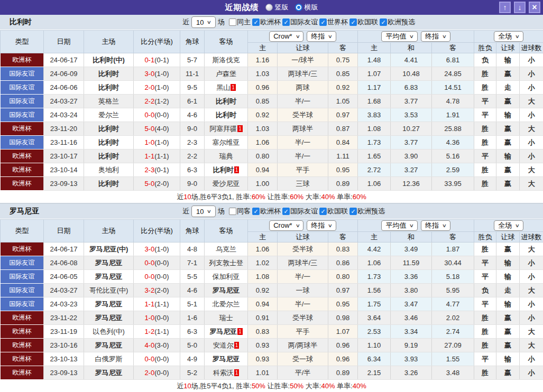 Image resolution: width=543 pixels, height=392 pixels. Describe the element at coordinates (411, 170) in the screenshot. I see `average-odds-cell: 3.27` at that location.